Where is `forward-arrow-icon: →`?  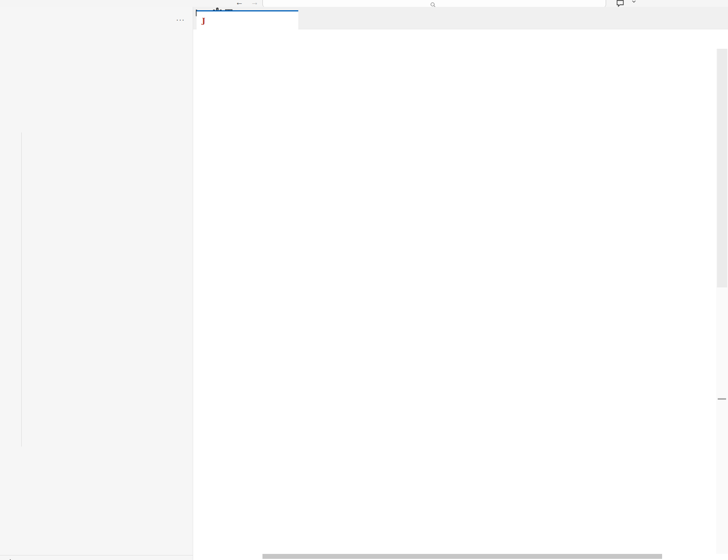
forward-arrow-icon: → is located at coordinates (254, 3).